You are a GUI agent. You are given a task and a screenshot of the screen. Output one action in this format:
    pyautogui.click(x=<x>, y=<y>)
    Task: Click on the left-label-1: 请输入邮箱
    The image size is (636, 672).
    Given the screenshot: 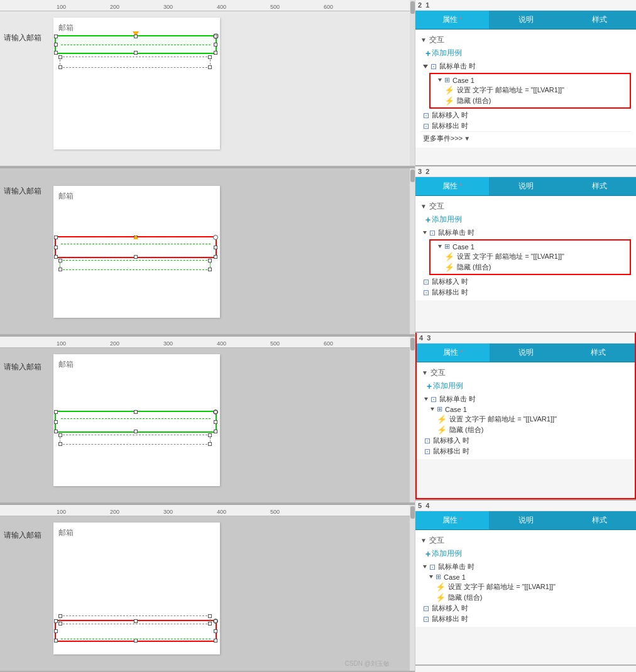 What is the action you would take?
    pyautogui.click(x=23, y=38)
    